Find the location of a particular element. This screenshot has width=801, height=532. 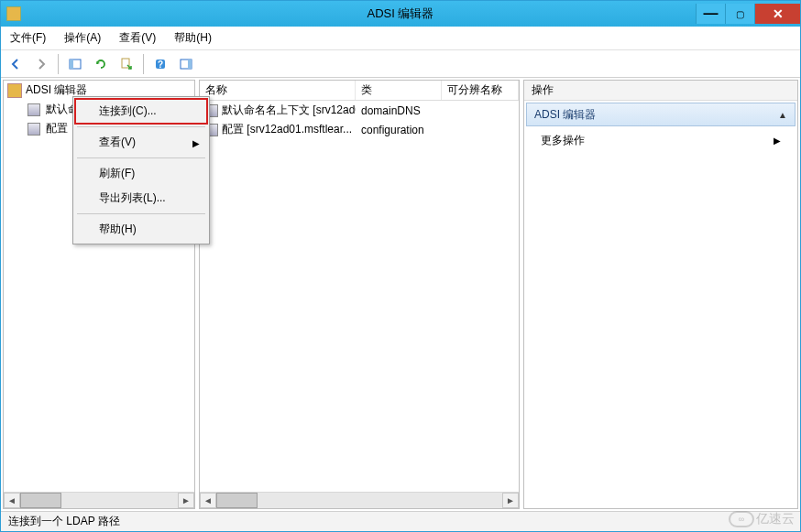

col-header-dn: 可分辨名称 is located at coordinates (480, 90).